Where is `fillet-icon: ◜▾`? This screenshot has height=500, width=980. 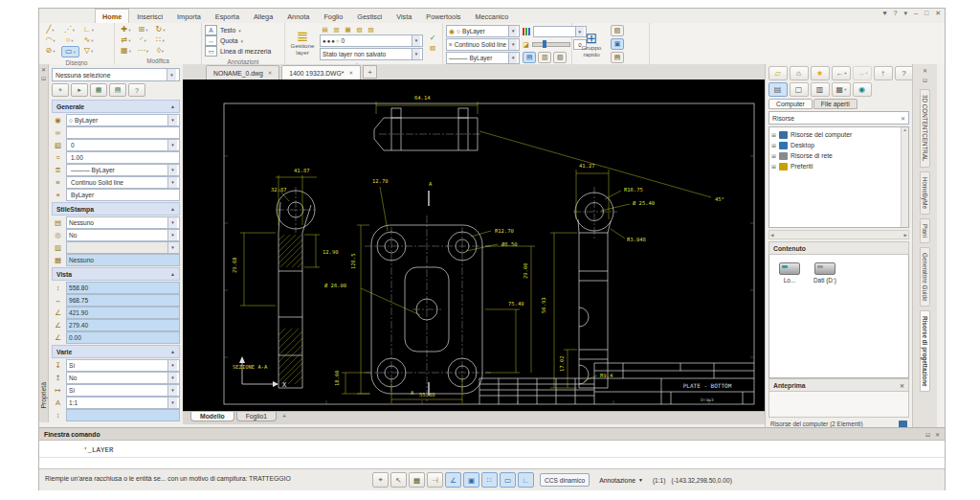 fillet-icon: ◜▾ is located at coordinates (144, 40).